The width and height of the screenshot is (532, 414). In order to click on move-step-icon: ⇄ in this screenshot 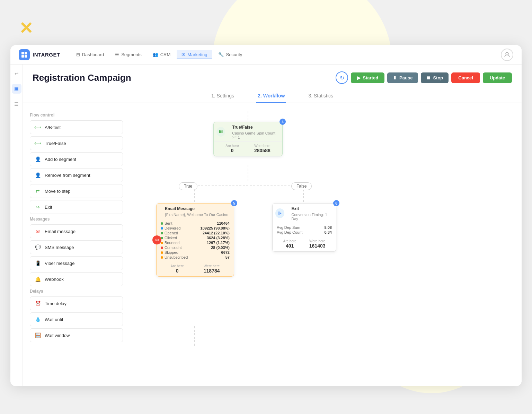, I will do `click(38, 191)`.